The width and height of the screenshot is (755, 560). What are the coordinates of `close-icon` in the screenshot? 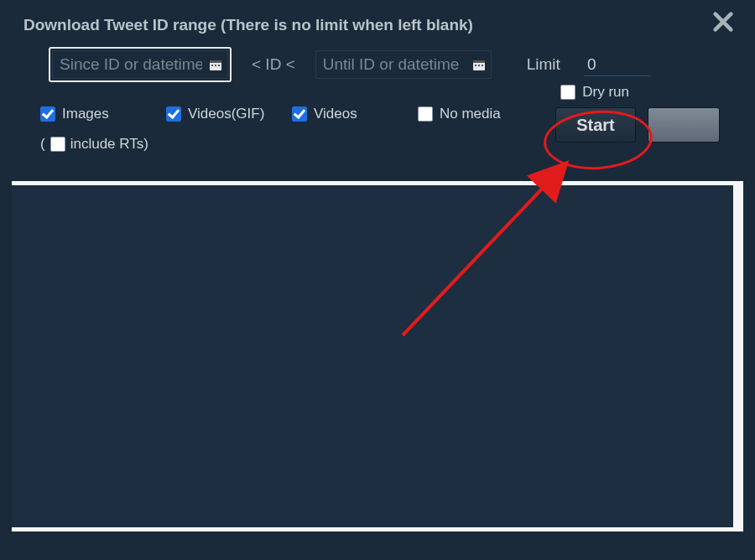 It's located at (726, 23).